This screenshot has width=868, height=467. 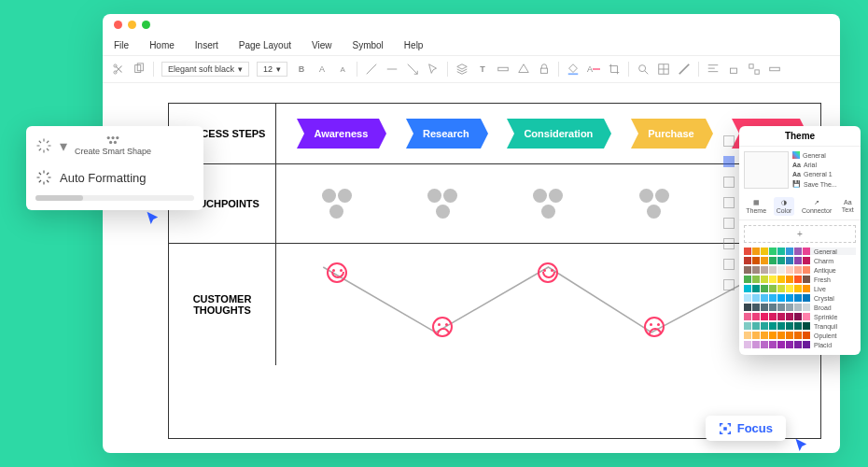 I want to click on progress-bar, so click(x=115, y=198).